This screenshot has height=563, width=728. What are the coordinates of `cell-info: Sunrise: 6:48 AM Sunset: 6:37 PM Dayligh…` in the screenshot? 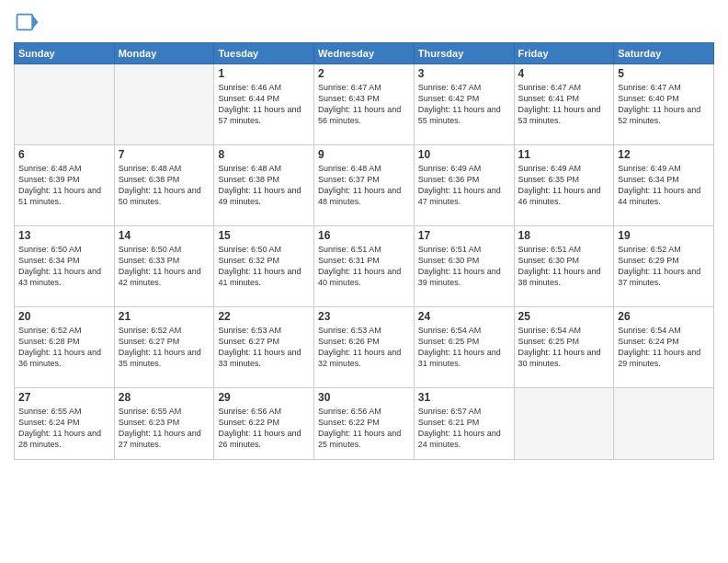 It's located at (364, 186).